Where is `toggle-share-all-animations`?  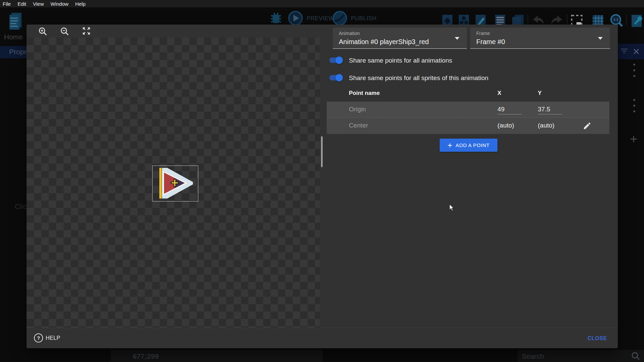
toggle-share-all-animations is located at coordinates (336, 60).